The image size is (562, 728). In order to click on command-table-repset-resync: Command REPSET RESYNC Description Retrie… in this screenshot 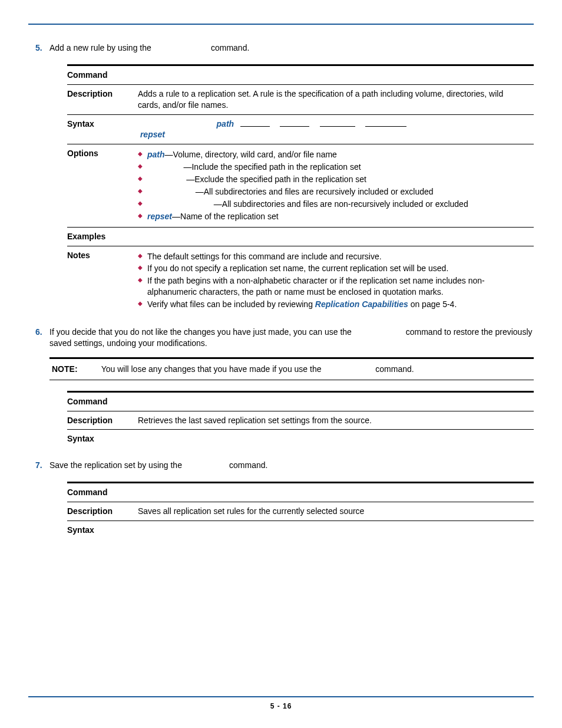, I will do `click(300, 420)`.